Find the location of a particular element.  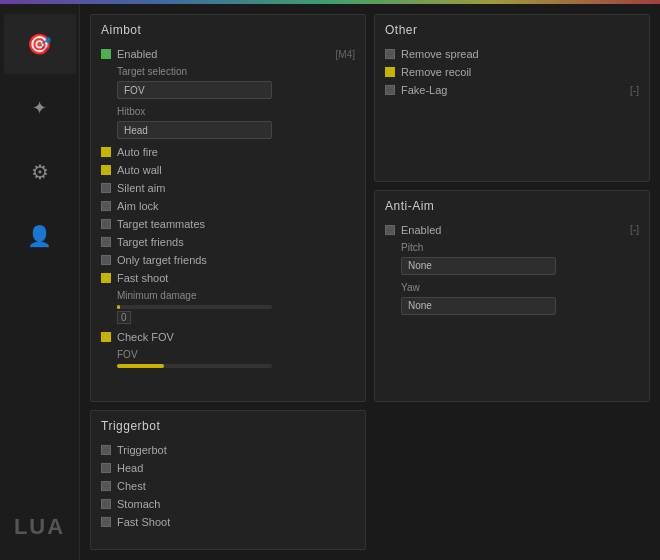

triggerbot-fastshoot-label: Fast Shoot is located at coordinates (144, 522).